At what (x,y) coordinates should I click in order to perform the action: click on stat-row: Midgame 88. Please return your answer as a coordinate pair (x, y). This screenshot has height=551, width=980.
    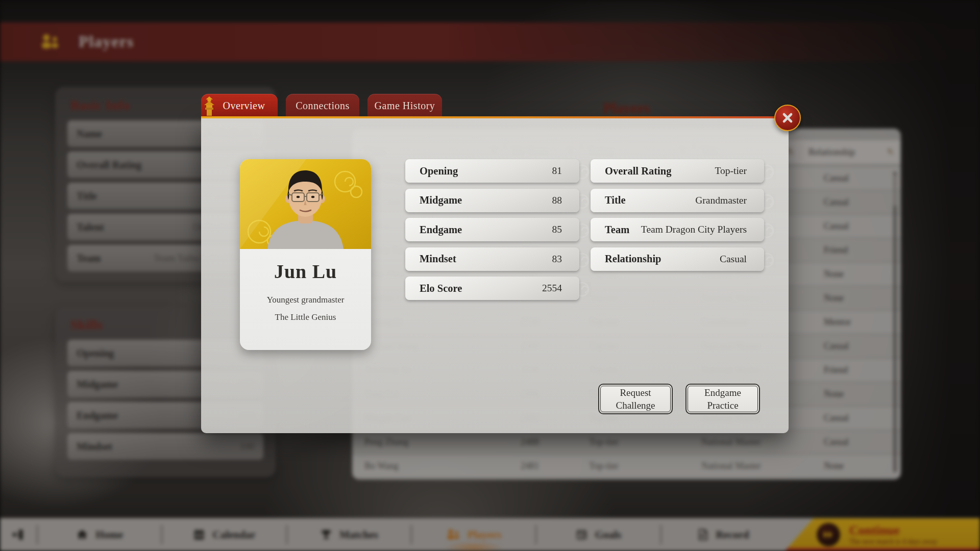
    Looking at the image, I should click on (492, 201).